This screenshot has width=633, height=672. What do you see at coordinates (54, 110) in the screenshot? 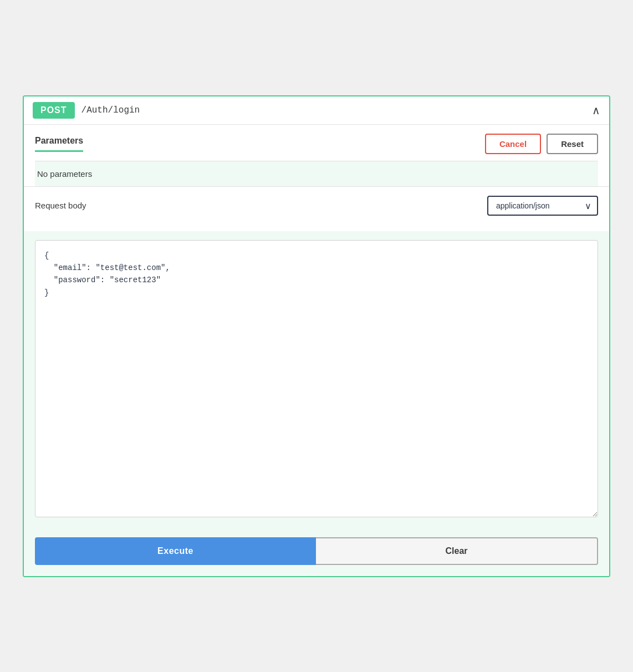
I see `method-badge: POST` at bounding box center [54, 110].